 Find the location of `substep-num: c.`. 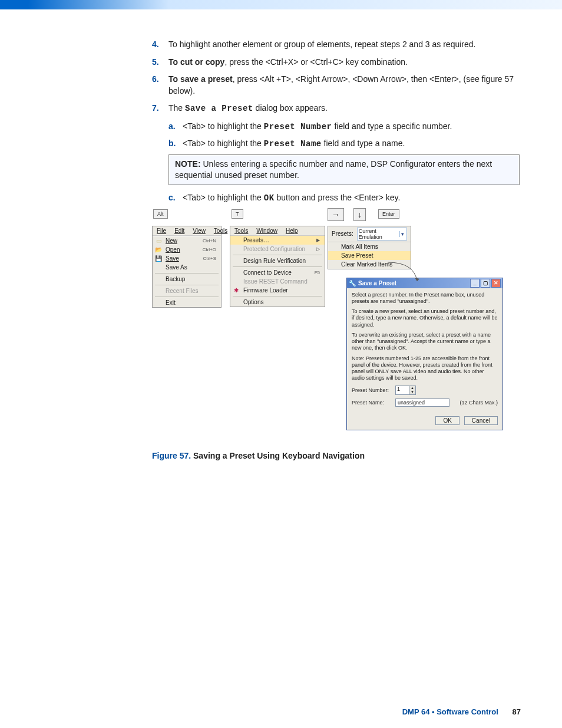

substep-num: c. is located at coordinates (176, 198).